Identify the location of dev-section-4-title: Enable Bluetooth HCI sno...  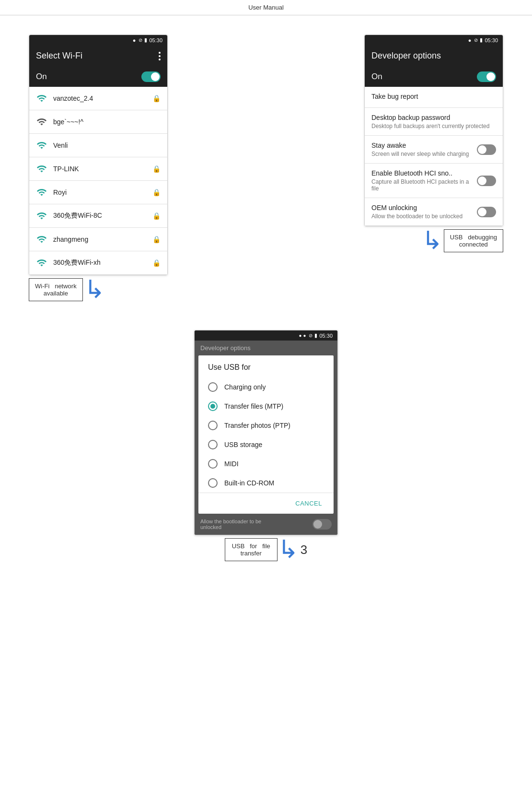
(424, 173).